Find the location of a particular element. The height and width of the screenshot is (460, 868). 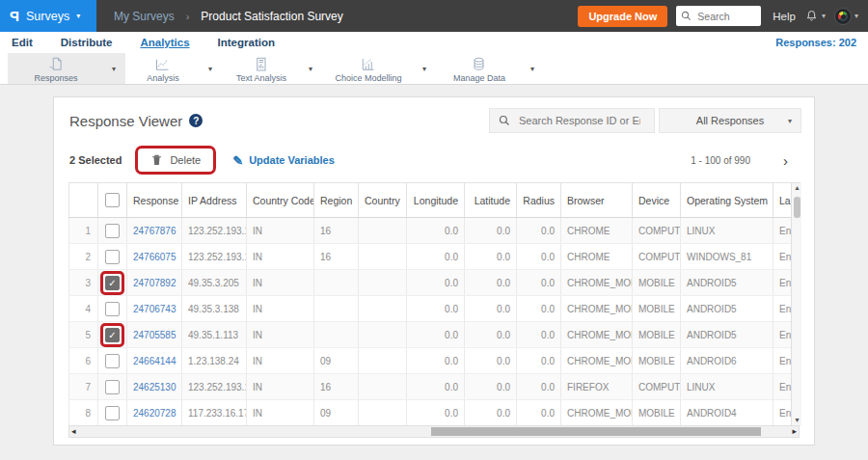

scroll-up-icon: ▴ is located at coordinates (797, 188).